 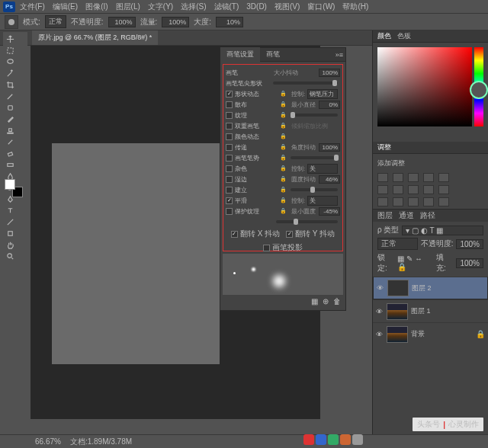 What do you see at coordinates (418, 334) in the screenshot?
I see `layer-name: 背景` at bounding box center [418, 334].